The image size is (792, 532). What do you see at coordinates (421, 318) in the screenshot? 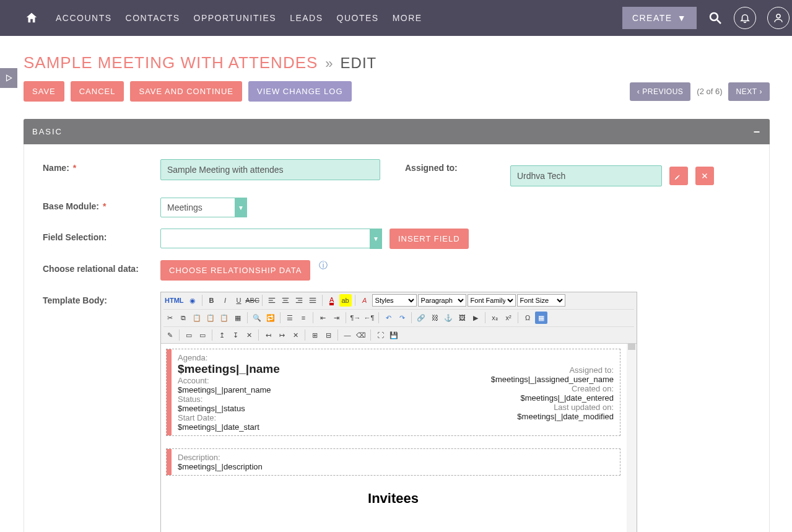
I see `link-icon: 🔗` at bounding box center [421, 318].